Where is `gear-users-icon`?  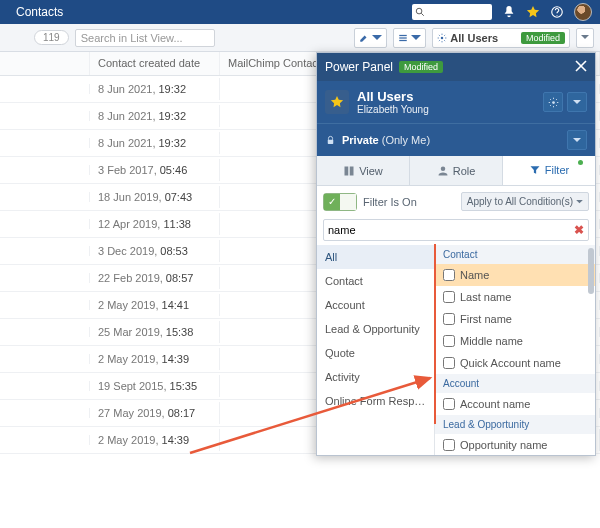 gear-users-icon is located at coordinates (442, 38).